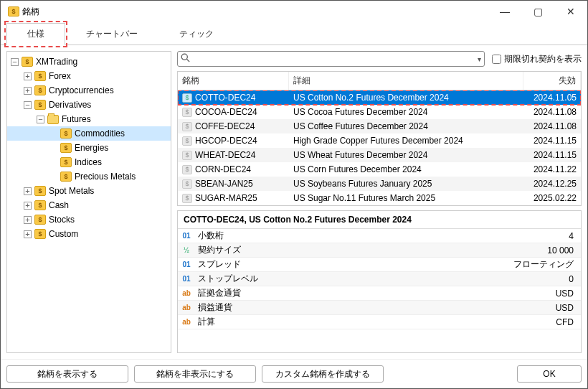 Image resolution: width=588 pixels, height=389 pixels. What do you see at coordinates (379, 294) in the screenshot?
I see `details-row: ab証拠金通貨USD` at bounding box center [379, 294].